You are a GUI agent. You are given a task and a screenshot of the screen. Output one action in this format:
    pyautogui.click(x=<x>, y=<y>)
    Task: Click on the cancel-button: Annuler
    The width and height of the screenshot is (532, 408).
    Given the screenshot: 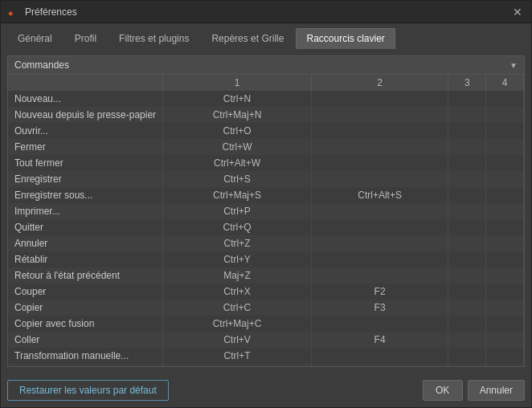 What is the action you would take?
    pyautogui.click(x=497, y=390)
    